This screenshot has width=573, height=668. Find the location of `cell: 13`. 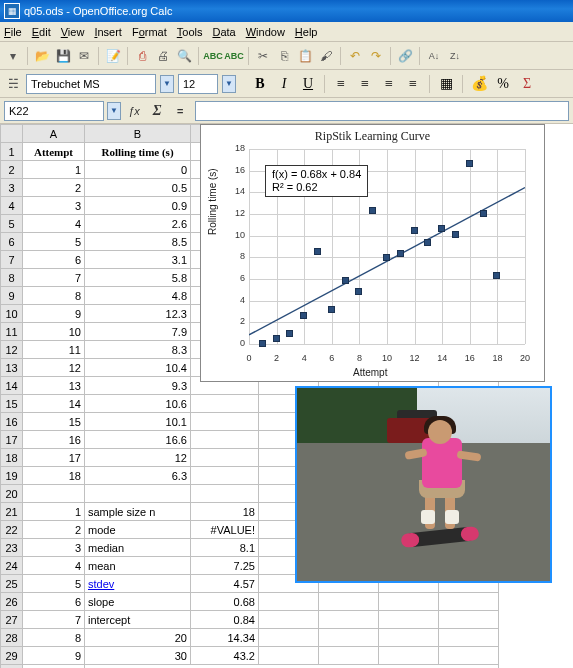

cell: 13 is located at coordinates (54, 386).